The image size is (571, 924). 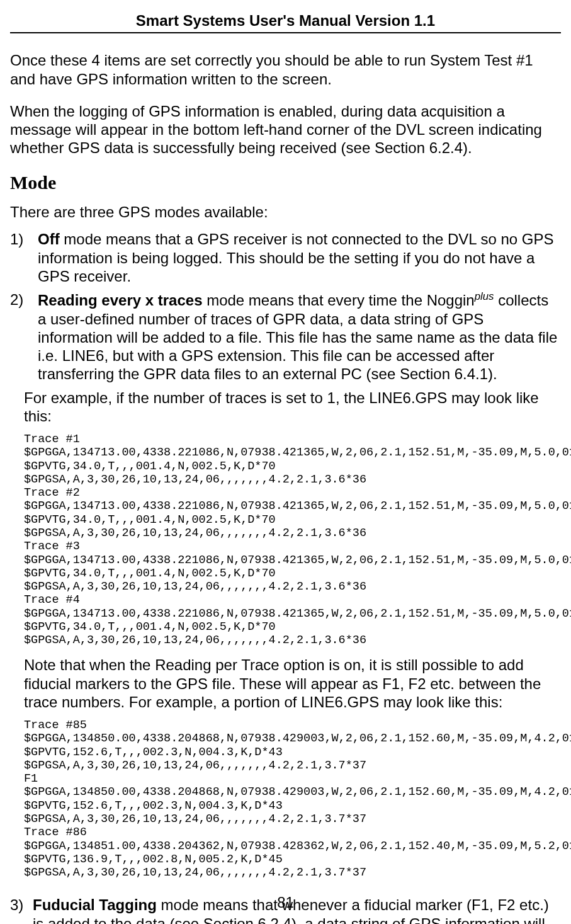 I want to click on list-bold-term: Off, so click(x=49, y=239).